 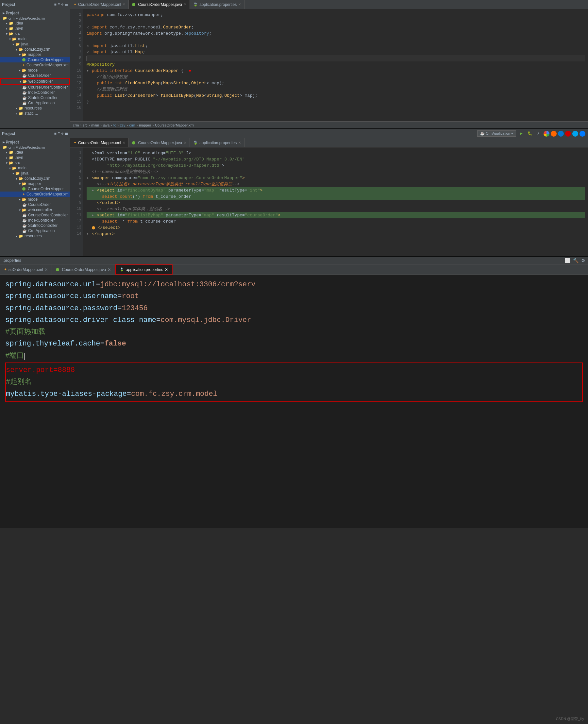 I want to click on xml-line-numbers: 12345 678910 11121314, so click(x=77, y=202).